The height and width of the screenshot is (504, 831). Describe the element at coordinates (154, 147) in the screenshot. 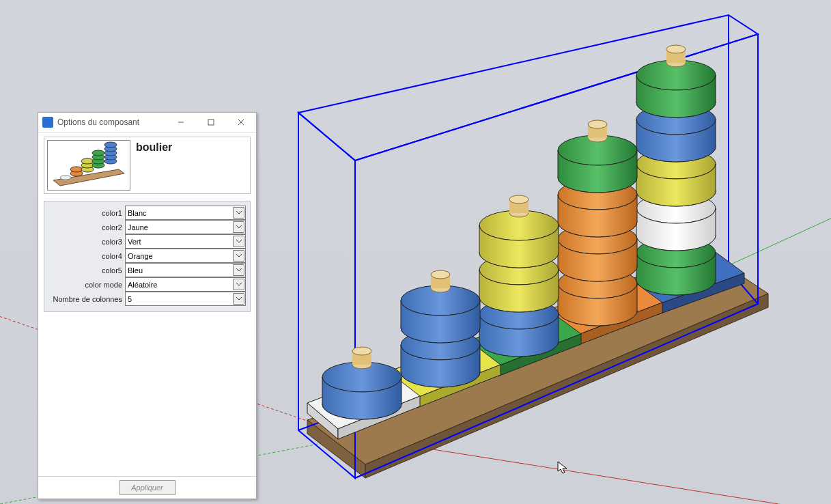

I see `component-name: boulier` at that location.